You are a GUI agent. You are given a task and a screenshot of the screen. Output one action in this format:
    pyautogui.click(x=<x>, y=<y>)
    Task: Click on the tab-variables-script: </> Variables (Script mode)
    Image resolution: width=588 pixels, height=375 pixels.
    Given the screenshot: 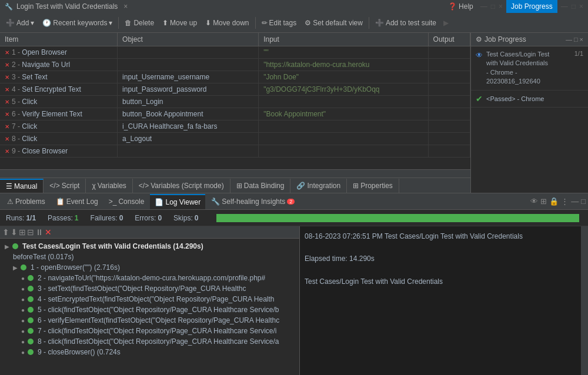 What is the action you would take?
    pyautogui.click(x=182, y=186)
    